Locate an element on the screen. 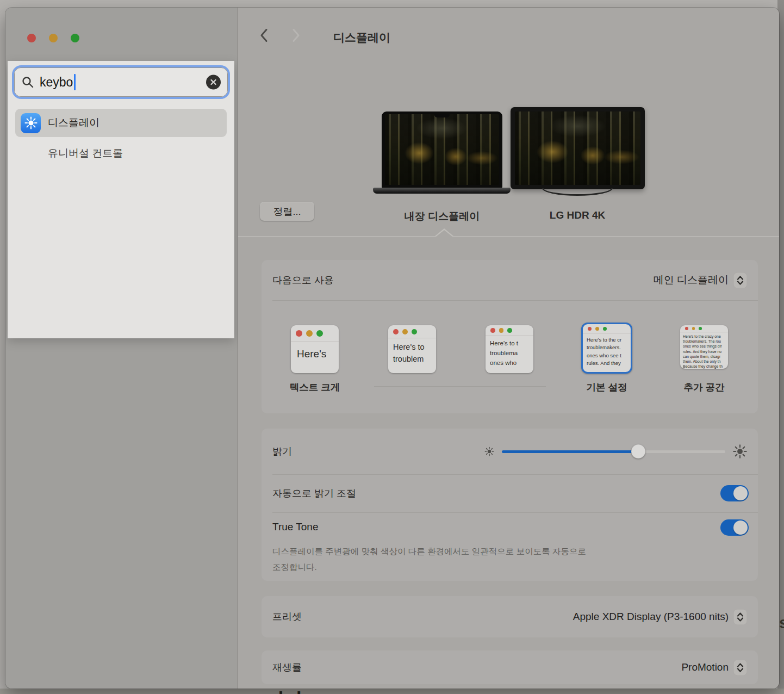 The width and height of the screenshot is (784, 694). search-result-label: 유니버설 컨트롤 is located at coordinates (85, 153).